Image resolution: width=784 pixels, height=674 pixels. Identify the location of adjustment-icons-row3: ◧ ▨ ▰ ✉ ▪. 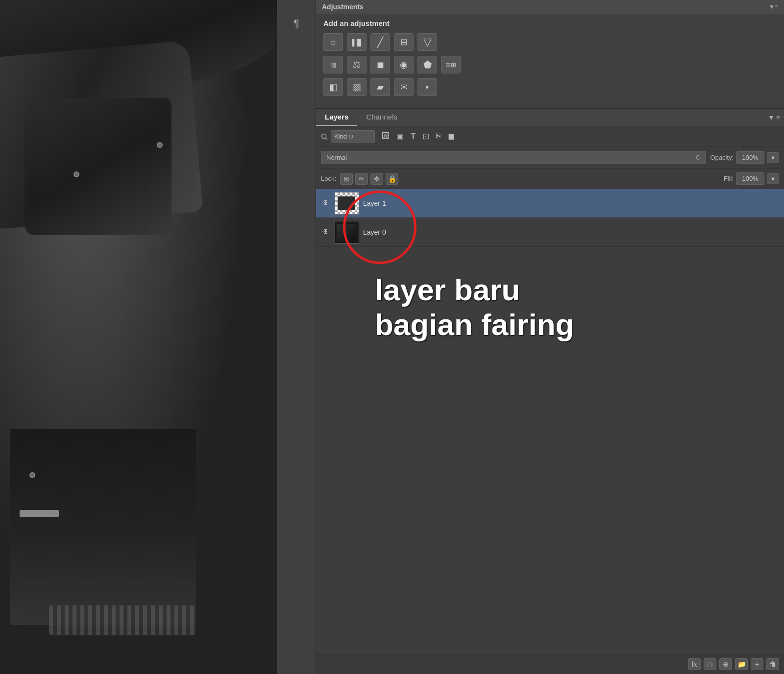
(550, 87).